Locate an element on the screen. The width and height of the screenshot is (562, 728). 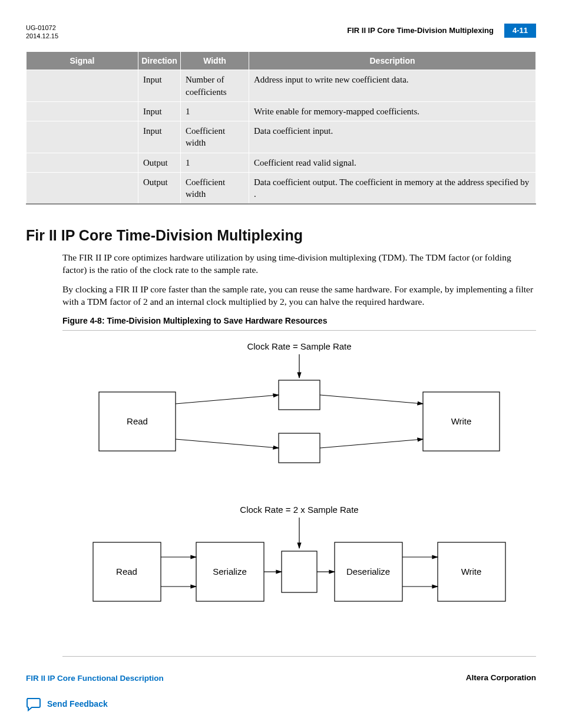
label-write: Write is located at coordinates (462, 421).